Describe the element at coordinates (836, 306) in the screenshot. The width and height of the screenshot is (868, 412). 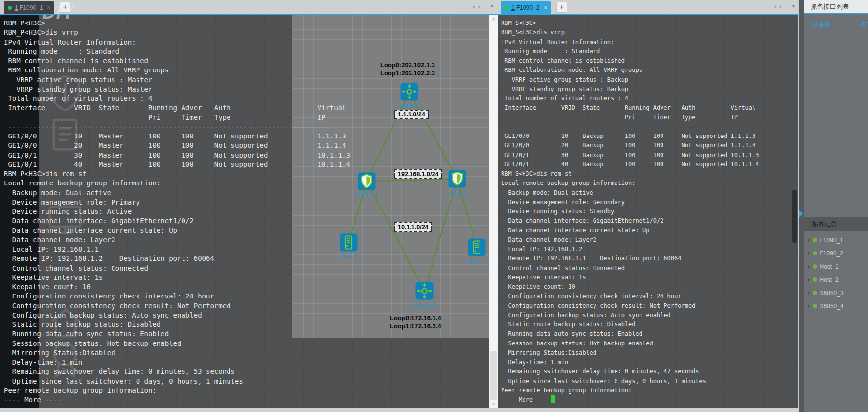
I see `device-tree-item: ▾S6850_4` at that location.